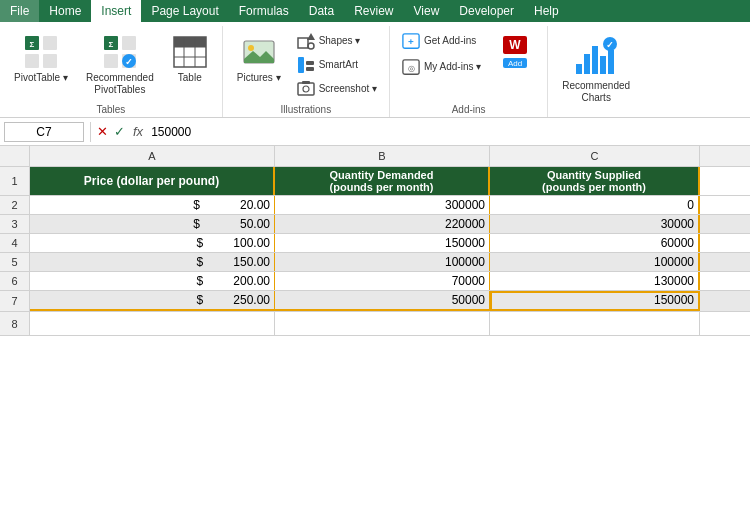  What do you see at coordinates (120, 65) in the screenshot?
I see `recommended-pivottables-button: Σ ✓ RecommendedPivotTables` at bounding box center [120, 65].